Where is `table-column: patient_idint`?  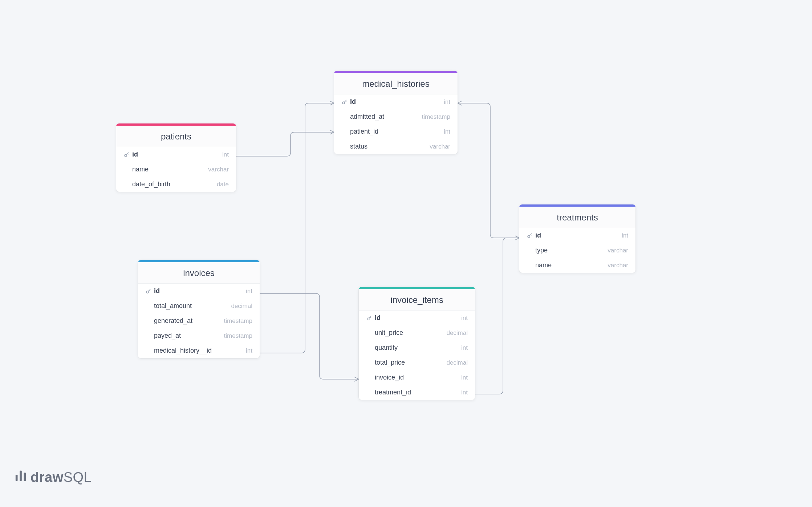 table-column: patient_idint is located at coordinates (396, 131).